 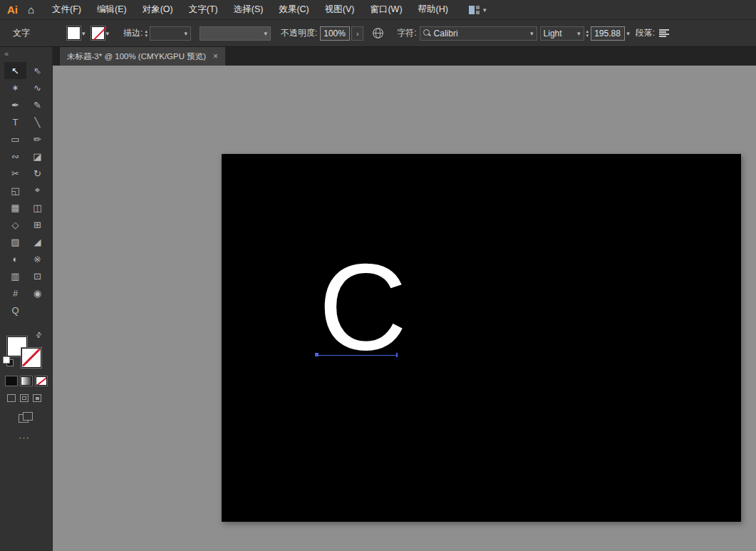 I want to click on artboard-tool: ⊡, so click(x=37, y=276).